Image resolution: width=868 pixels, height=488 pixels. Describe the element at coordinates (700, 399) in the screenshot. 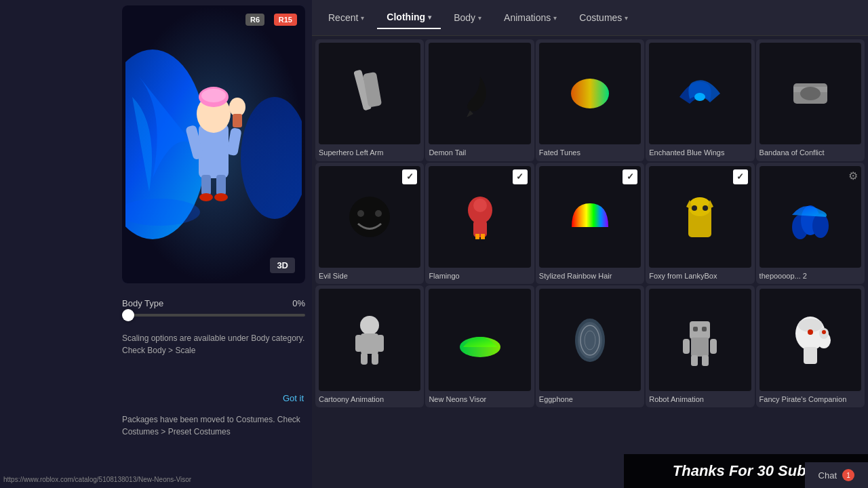

I see `item-name: Robot Animation` at that location.